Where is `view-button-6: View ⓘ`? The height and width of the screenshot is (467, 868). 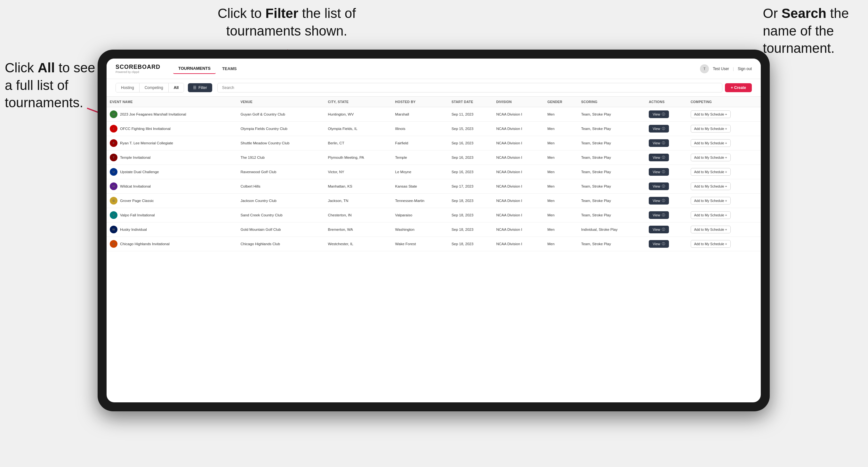 view-button-6: View ⓘ is located at coordinates (659, 201).